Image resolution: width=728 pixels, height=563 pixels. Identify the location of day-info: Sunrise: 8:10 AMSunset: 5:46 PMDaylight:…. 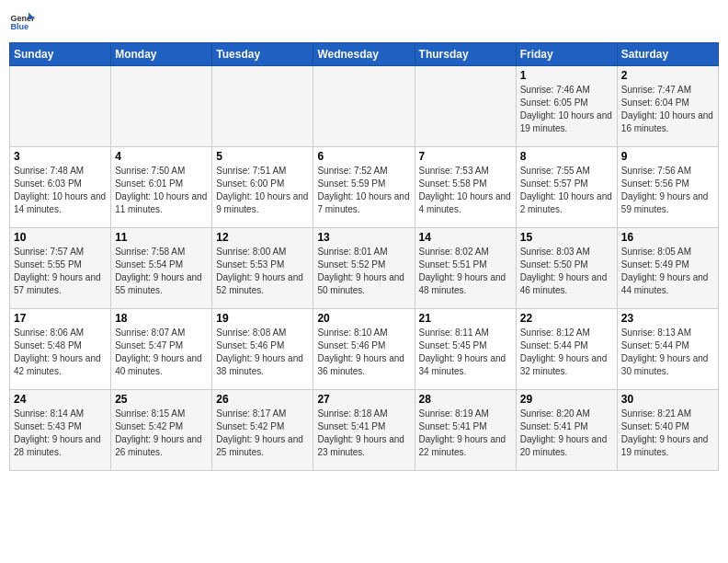
(364, 352).